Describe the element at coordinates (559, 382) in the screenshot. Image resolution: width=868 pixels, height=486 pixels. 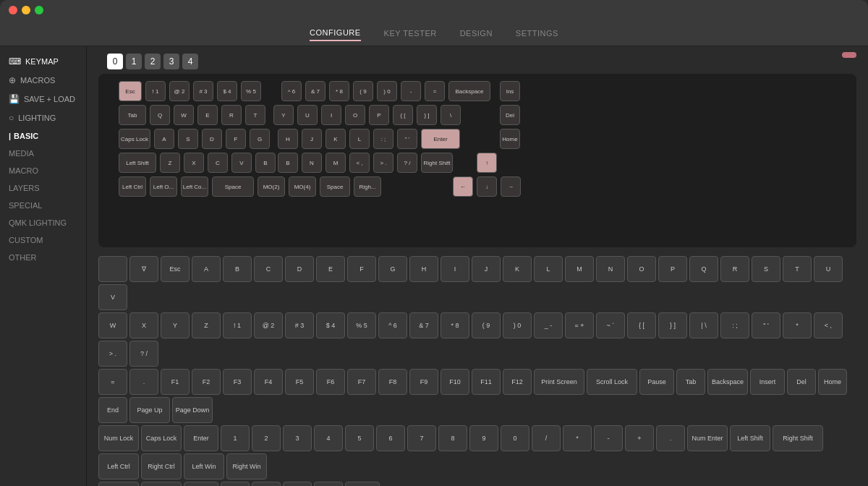
I see `grid-key: Print Screen` at that location.